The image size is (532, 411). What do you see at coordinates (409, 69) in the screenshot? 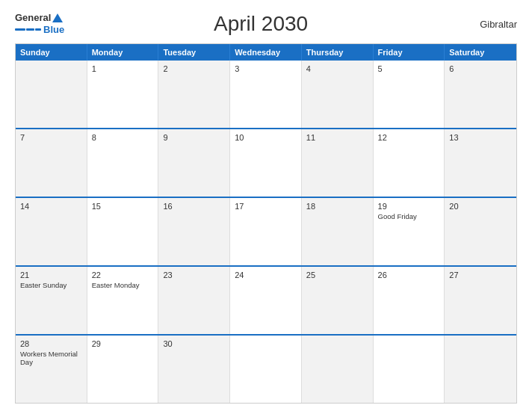
I see `day-number: 5` at bounding box center [409, 69].